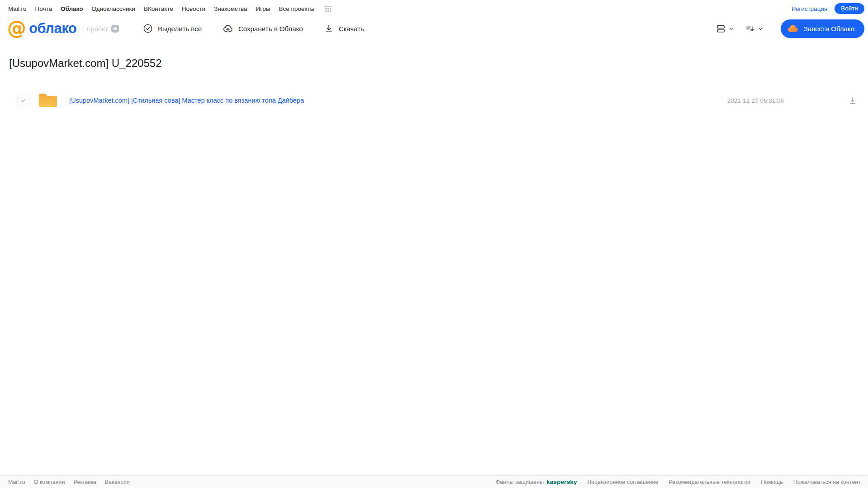 The height and width of the screenshot is (488, 868). Describe the element at coordinates (194, 9) in the screenshot. I see `portal-link-novosti: Новости` at that location.